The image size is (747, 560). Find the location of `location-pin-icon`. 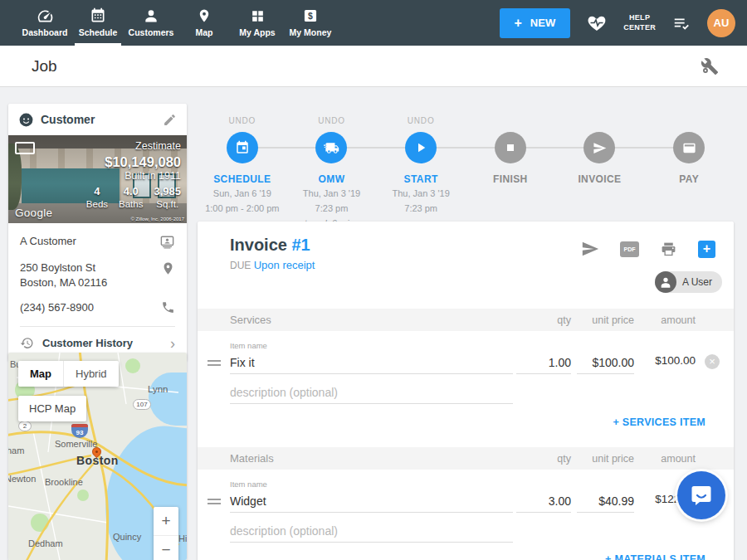

location-pin-icon is located at coordinates (168, 269).